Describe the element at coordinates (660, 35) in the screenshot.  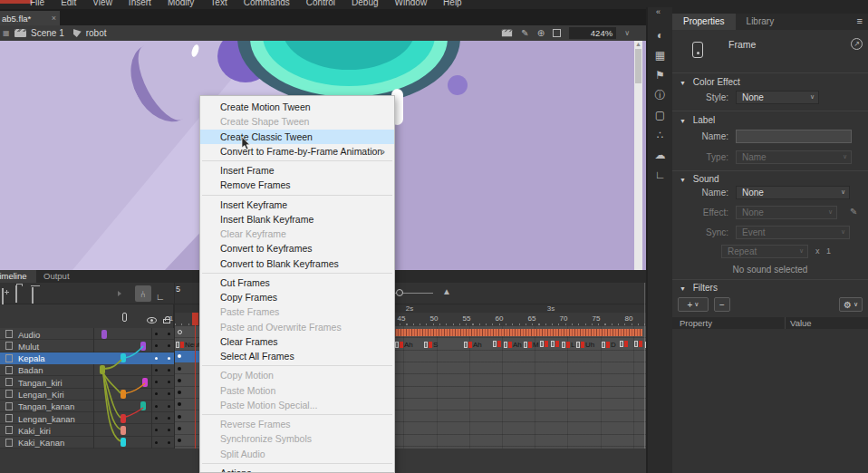
I see `color-panel-icon: ◐` at that location.